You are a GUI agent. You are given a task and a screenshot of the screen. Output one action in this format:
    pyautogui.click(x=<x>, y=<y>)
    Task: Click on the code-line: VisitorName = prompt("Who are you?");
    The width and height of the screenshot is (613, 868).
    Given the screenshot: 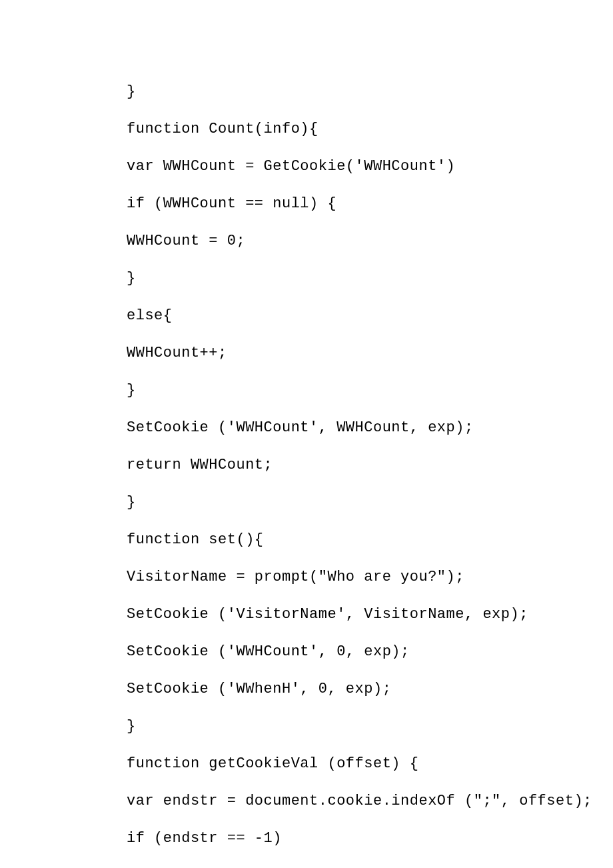 What is the action you would take?
    pyautogui.click(x=336, y=577)
    